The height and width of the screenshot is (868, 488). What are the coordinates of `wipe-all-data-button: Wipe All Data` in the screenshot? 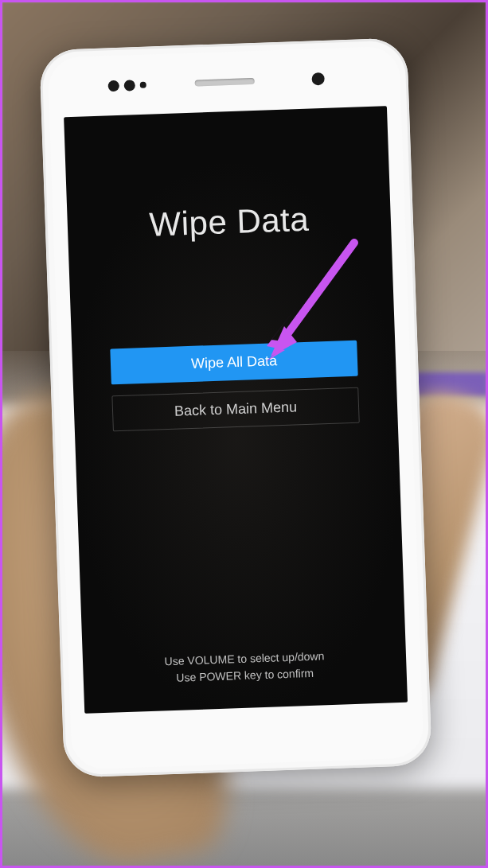 It's located at (234, 363).